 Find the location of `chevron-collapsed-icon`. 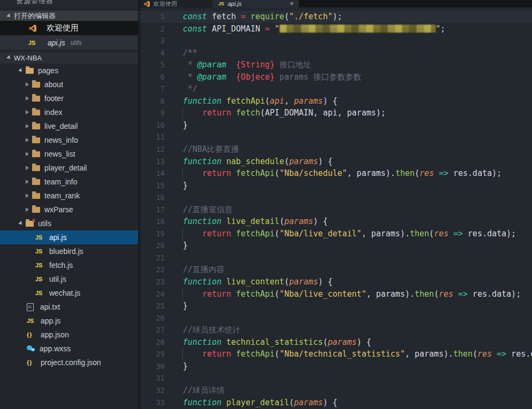

chevron-collapsed-icon is located at coordinates (27, 182).